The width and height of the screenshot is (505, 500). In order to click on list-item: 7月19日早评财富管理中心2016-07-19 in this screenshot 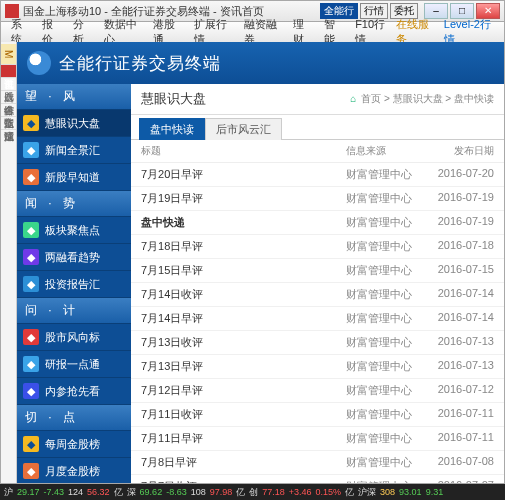, I will do `click(318, 199)`.